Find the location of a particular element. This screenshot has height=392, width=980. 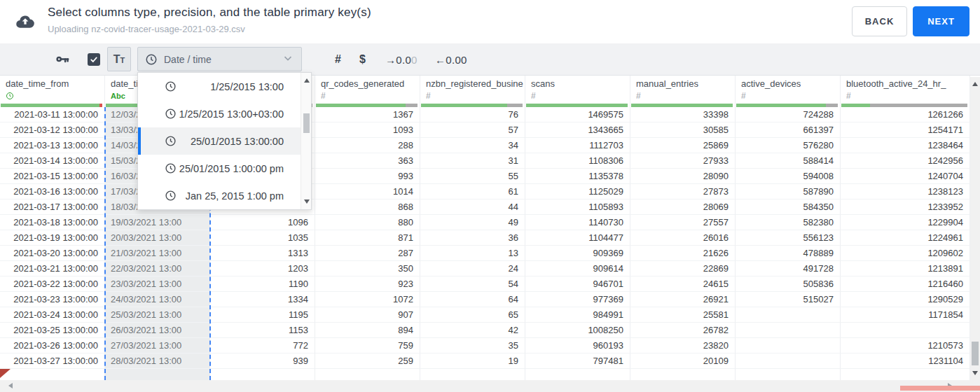

cell: 871 is located at coordinates (368, 238).